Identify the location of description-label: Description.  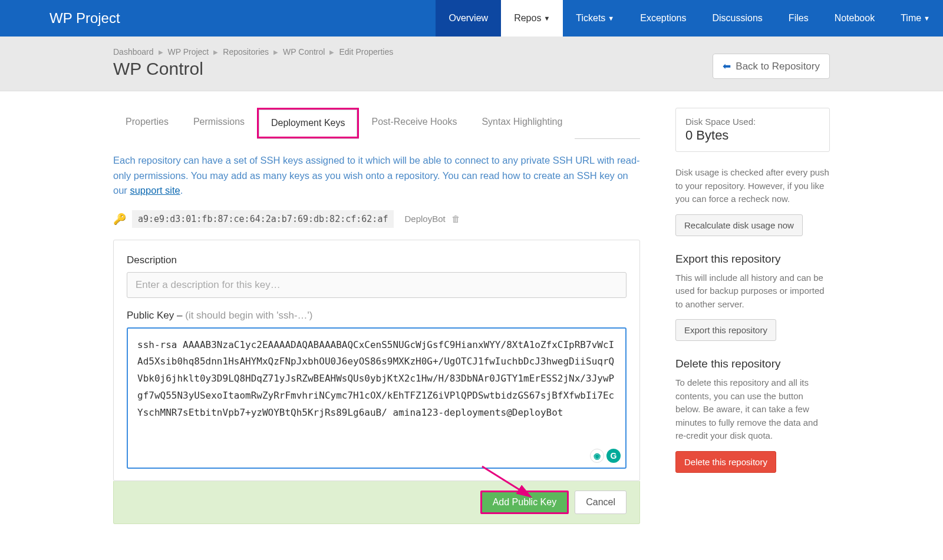
(377, 260).